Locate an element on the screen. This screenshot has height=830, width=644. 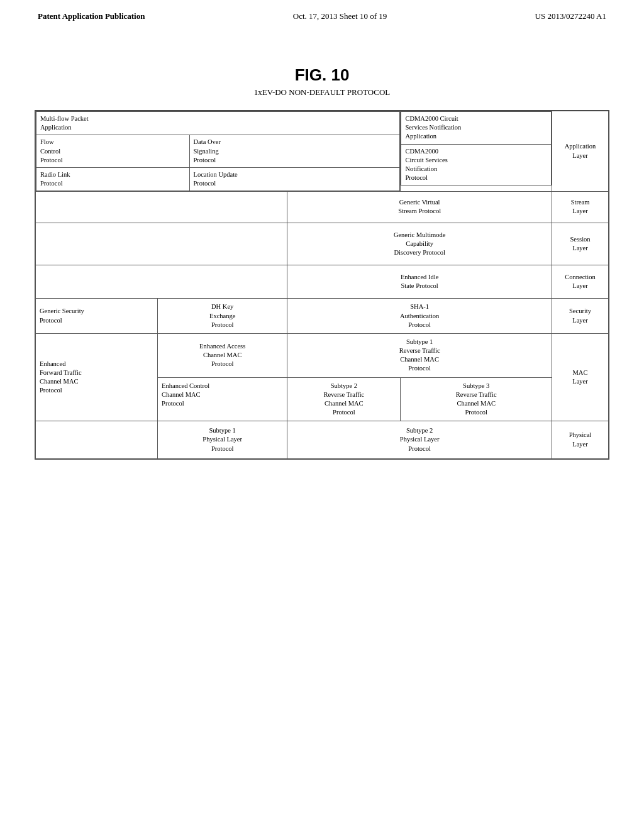
app-layer-row: Multi-flow PacketApplication FlowControl… is located at coordinates (322, 152).